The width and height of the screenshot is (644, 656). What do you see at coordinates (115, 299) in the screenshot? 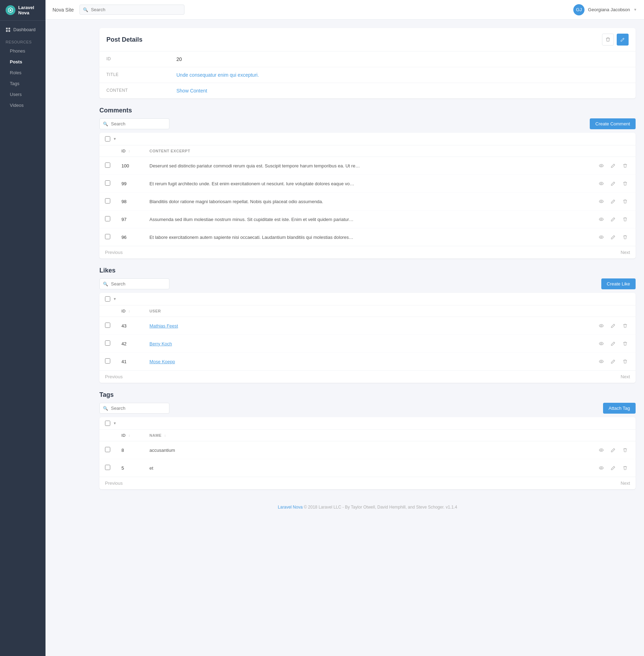
I see `likes-bulk-action-chevron-icon: ▼` at bounding box center [115, 299].